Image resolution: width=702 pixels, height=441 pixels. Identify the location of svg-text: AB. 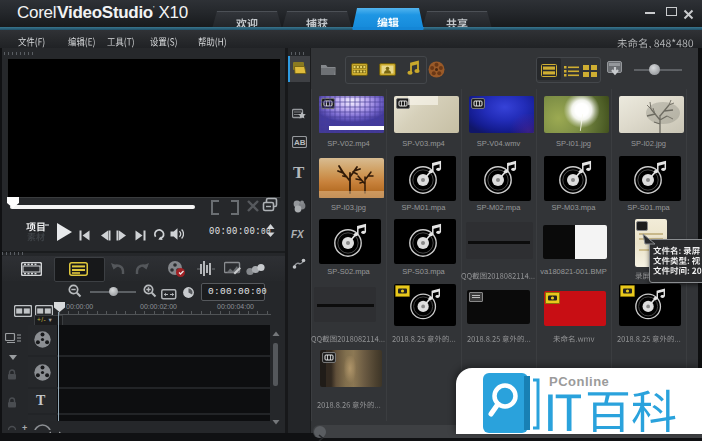
(300, 142).